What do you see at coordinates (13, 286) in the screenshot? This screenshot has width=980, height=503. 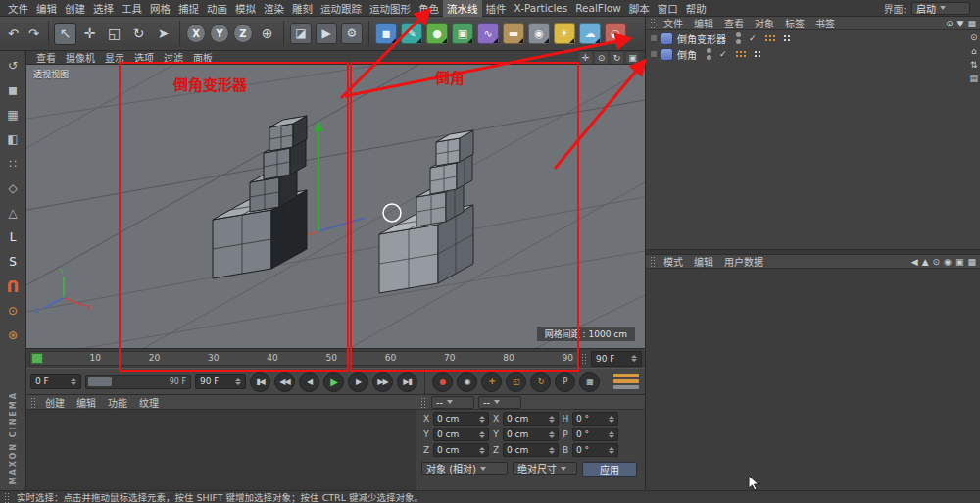 I see `snap-magnet-icon: U` at bounding box center [13, 286].